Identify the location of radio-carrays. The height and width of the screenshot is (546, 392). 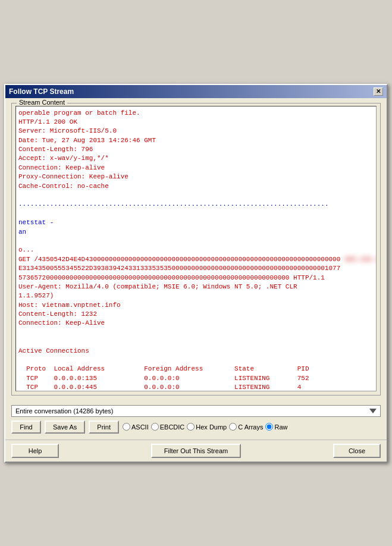
(233, 427).